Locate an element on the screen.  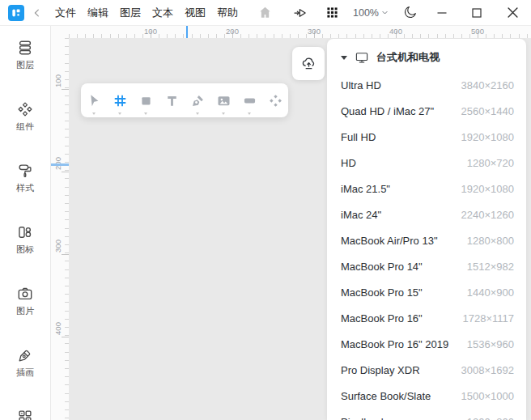
sidebar-item-layers: 图层 is located at coordinates (25, 55).